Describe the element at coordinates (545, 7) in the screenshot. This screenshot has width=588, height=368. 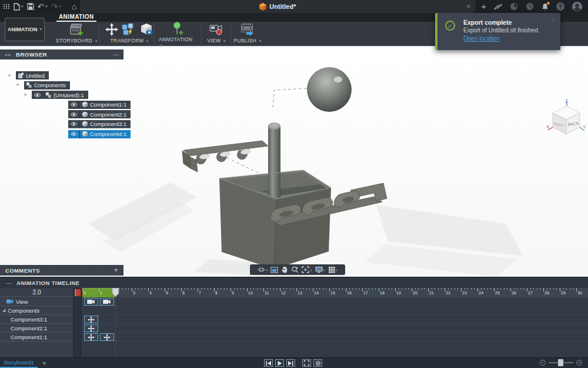
I see `notifications-bell-icon` at that location.